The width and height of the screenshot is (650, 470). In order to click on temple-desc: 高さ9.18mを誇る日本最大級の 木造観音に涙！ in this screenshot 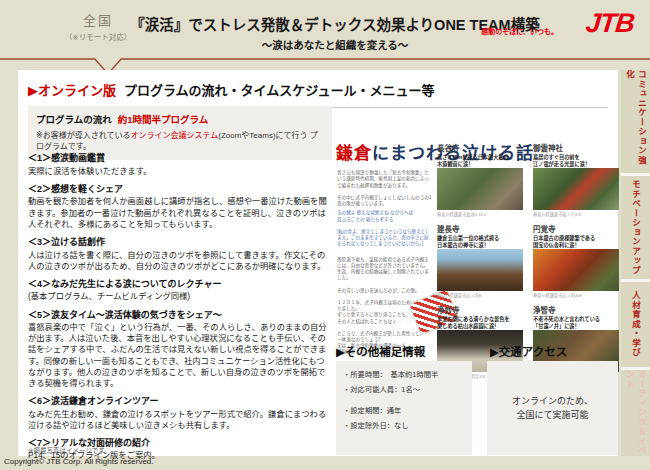, I will do `click(480, 160)`.